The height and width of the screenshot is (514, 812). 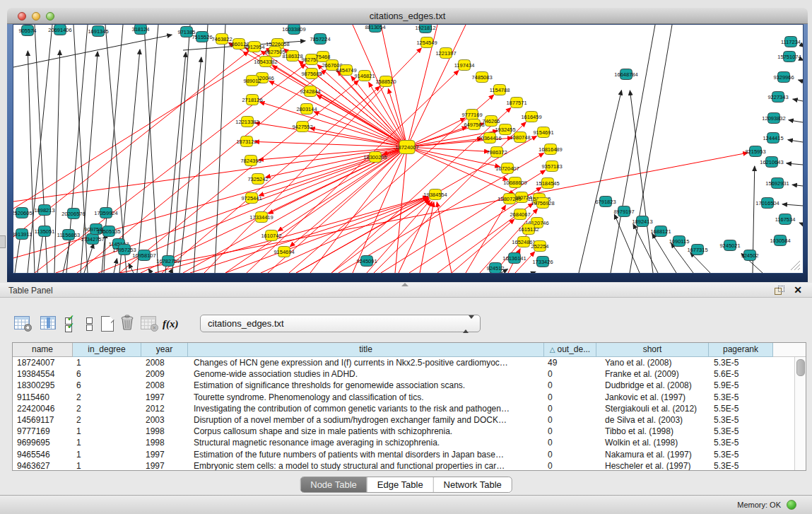 I want to click on close-panel-button: ✕, so click(x=798, y=290).